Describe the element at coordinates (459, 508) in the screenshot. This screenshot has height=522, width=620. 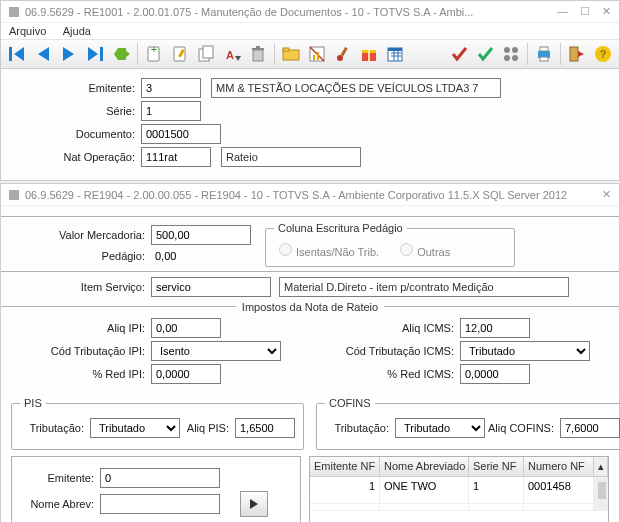
I see `table-row` at that location.